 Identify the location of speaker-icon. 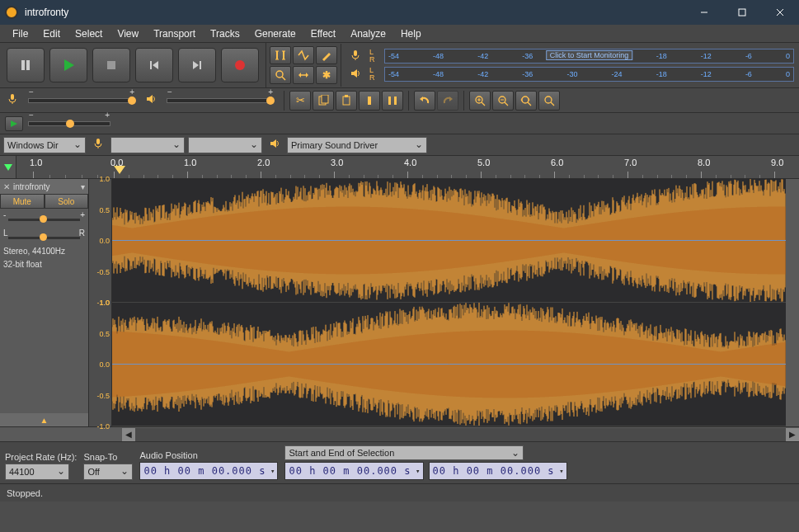
(355, 74).